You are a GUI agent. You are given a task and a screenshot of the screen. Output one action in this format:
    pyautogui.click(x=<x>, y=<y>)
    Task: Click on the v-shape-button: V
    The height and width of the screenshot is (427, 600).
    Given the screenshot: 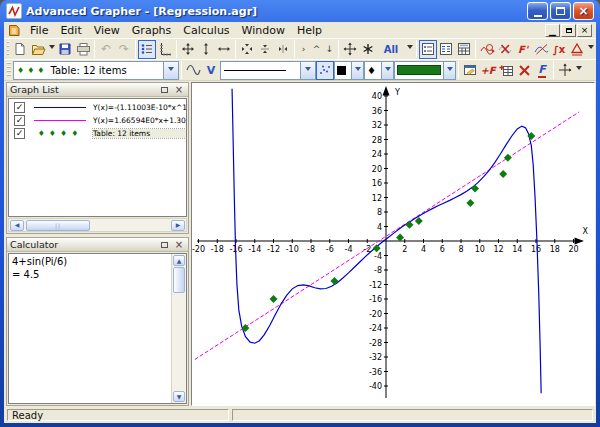 What is the action you would take?
    pyautogui.click(x=211, y=70)
    